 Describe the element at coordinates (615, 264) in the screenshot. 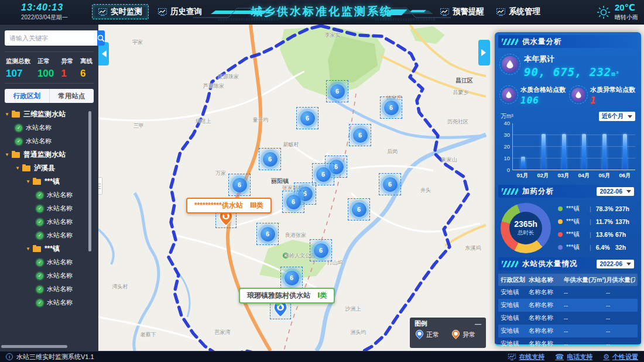

I see `table-month-dropdown: 2022-06` at that location.